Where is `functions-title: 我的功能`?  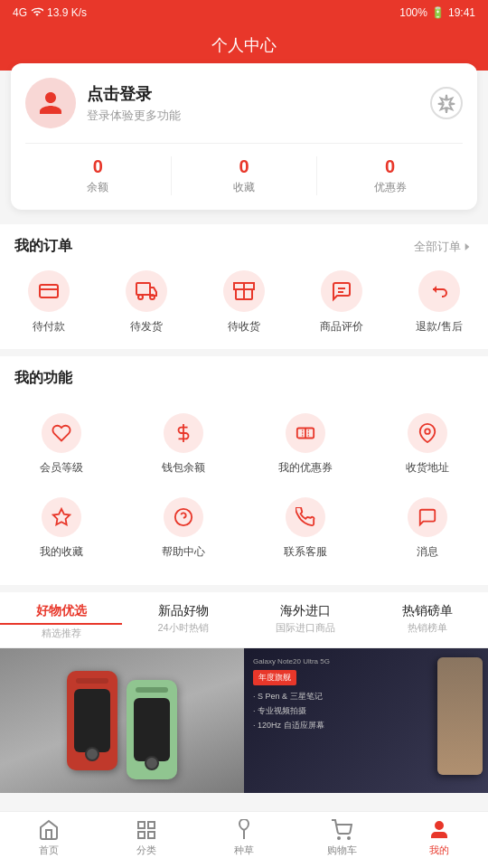 functions-title: 我的功能 is located at coordinates (43, 378).